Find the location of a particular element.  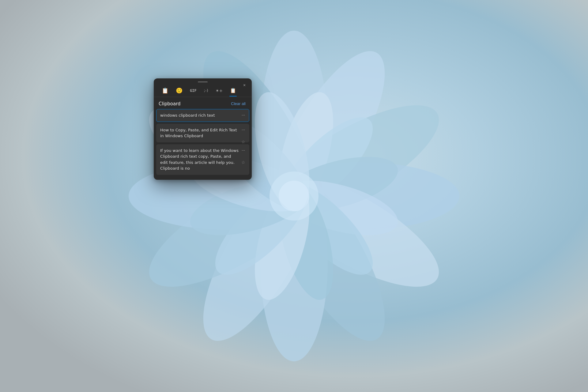

gif-icon: GIF is located at coordinates (193, 91).